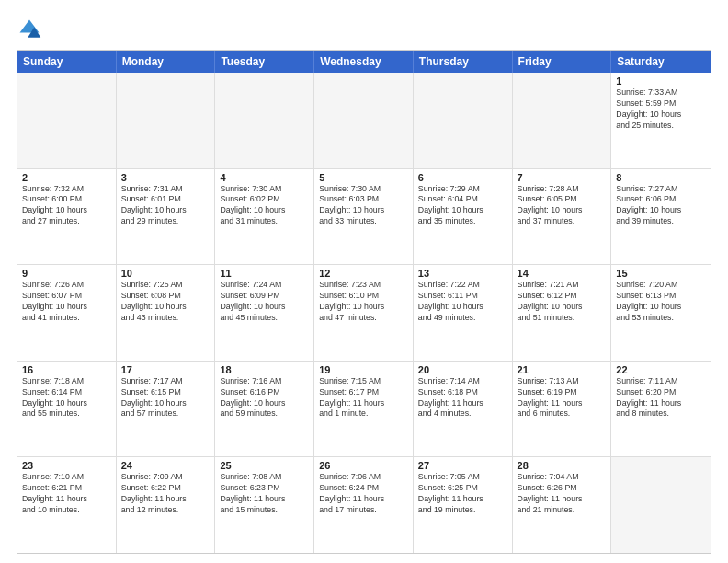 This screenshot has width=728, height=563. Describe the element at coordinates (364, 494) in the screenshot. I see `day-info: Sunrise: 7:06 AM Sunset: 6:24 PM Dayligh…` at that location.